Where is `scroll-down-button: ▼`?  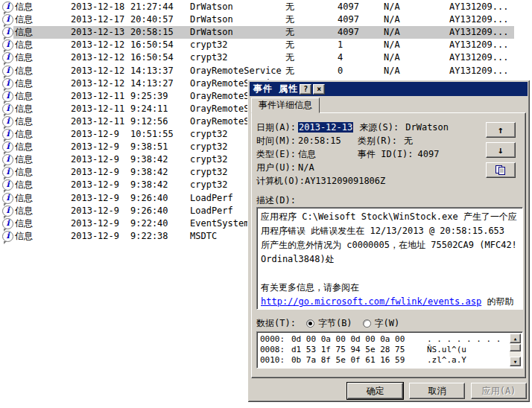
scroll-down-button: ▼ is located at coordinates (516, 362).